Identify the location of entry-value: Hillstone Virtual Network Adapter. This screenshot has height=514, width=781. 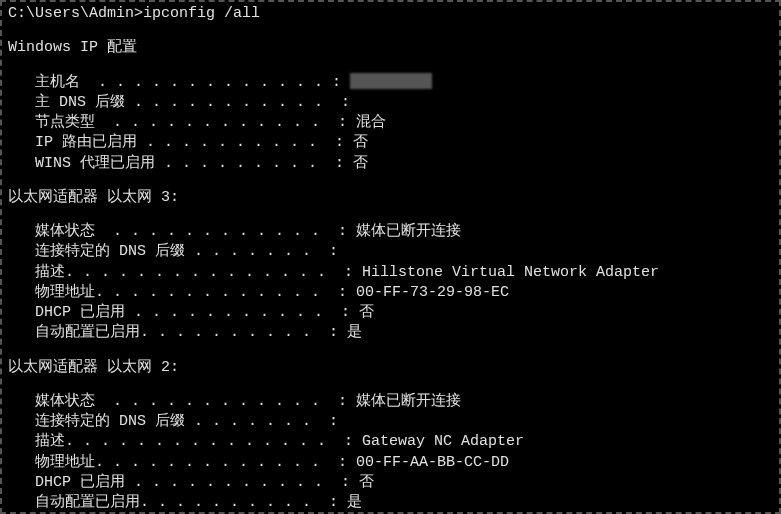
(510, 273).